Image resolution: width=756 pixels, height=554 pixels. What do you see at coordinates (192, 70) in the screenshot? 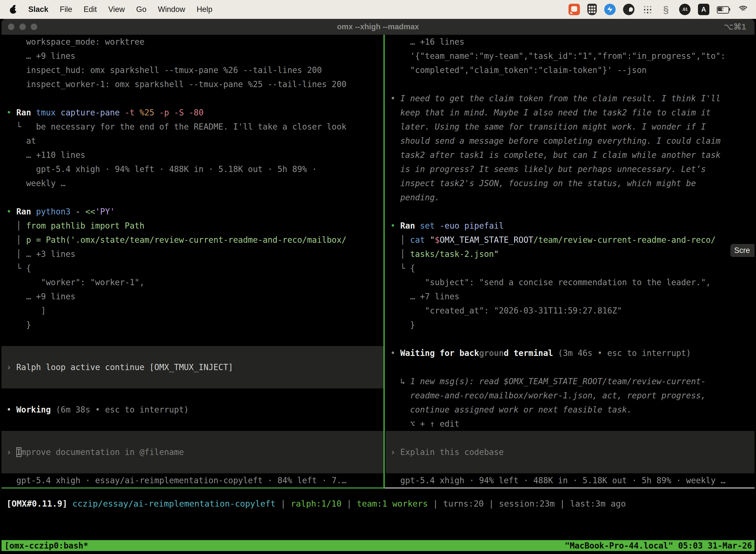
I see `terminal-line: inspect_hud: omx sparkshell --tmux-pane …` at bounding box center [192, 70].